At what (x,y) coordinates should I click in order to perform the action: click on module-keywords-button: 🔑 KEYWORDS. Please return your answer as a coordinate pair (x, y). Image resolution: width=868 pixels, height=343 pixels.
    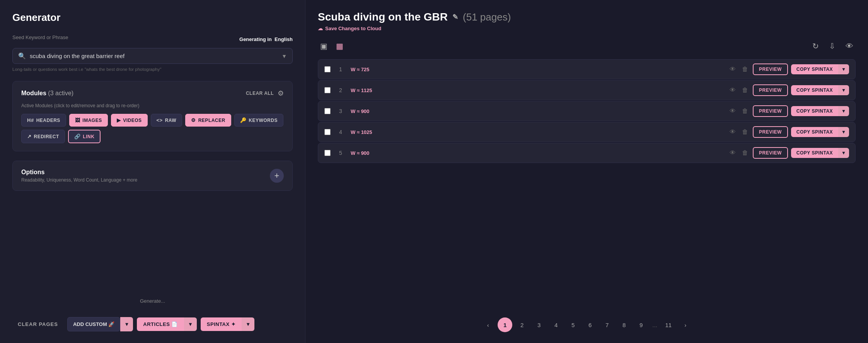
    Looking at the image, I should click on (259, 120).